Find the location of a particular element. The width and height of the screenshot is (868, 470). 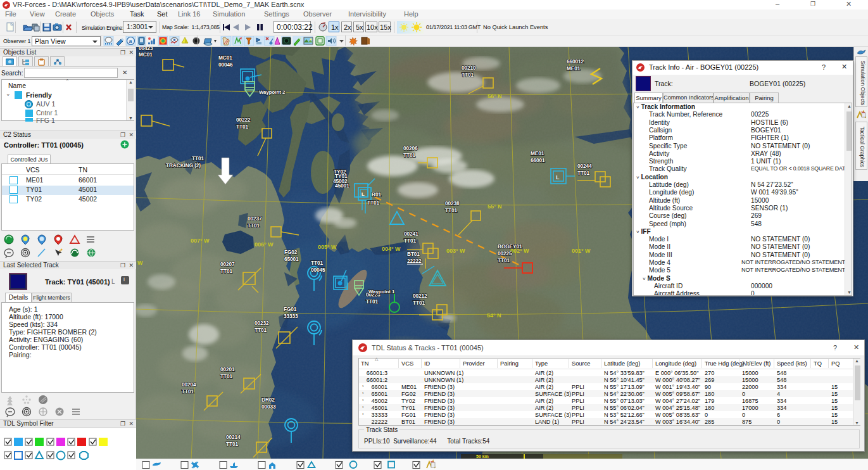

svg-text: BOGEY01 is located at coordinates (510, 246).